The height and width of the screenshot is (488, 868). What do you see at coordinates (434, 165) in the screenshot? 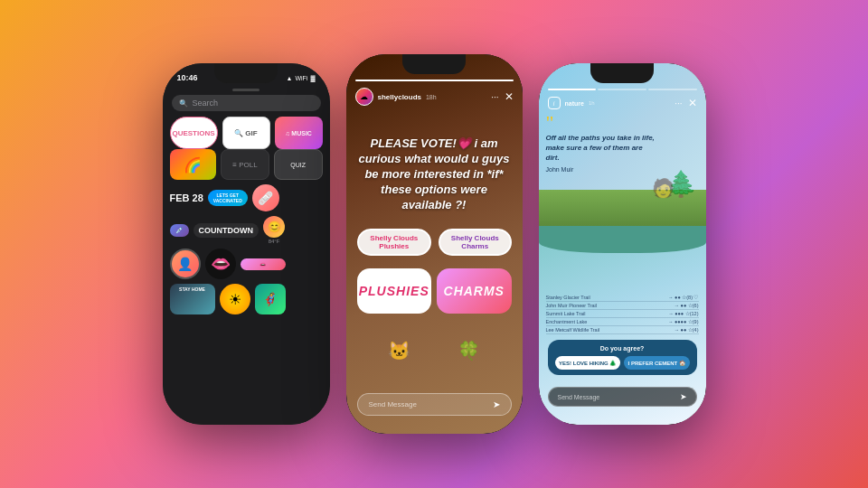
I see `vote-text-block: PLEASE VOTE!💗 i am curious what would u …` at bounding box center [434, 165].